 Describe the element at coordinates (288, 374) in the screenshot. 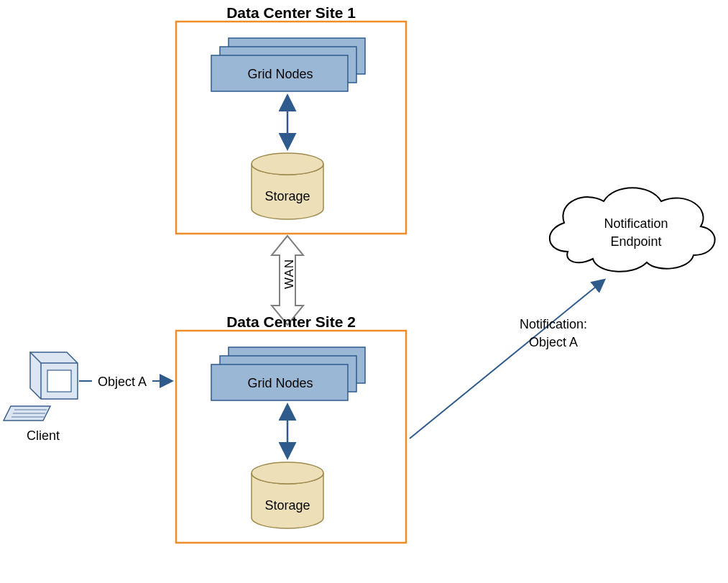

I see `site2-grid-nodes` at that location.